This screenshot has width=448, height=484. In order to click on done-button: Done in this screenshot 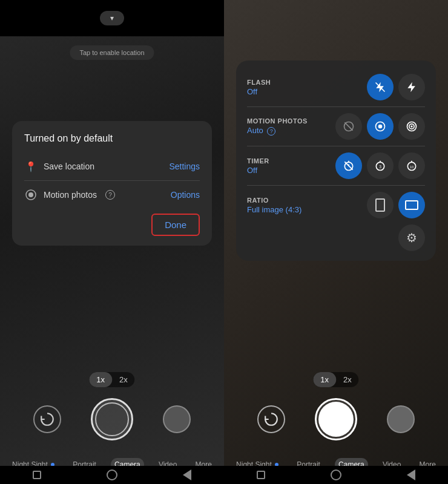, I will do `click(176, 225)`.